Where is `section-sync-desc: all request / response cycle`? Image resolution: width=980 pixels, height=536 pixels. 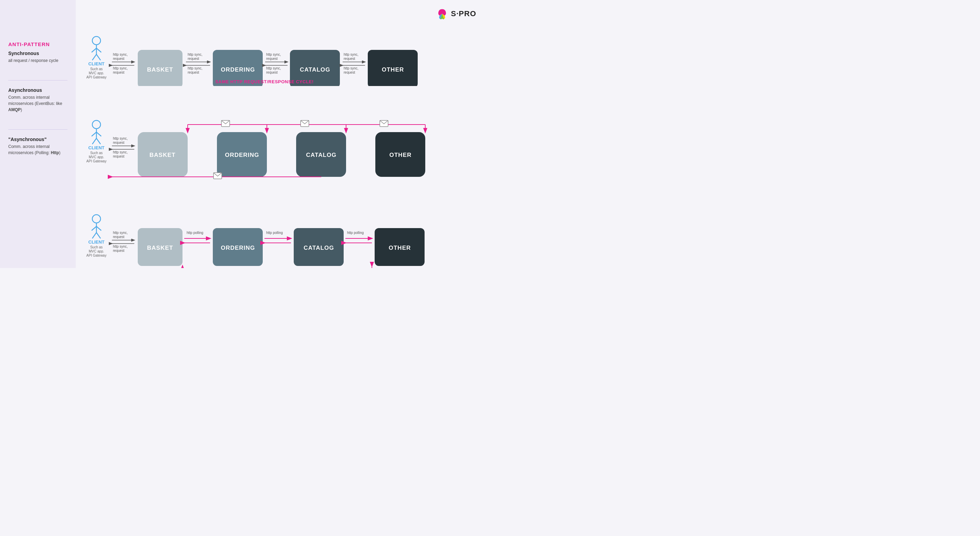
section-sync-desc: all request / response cycle is located at coordinates (38, 60).